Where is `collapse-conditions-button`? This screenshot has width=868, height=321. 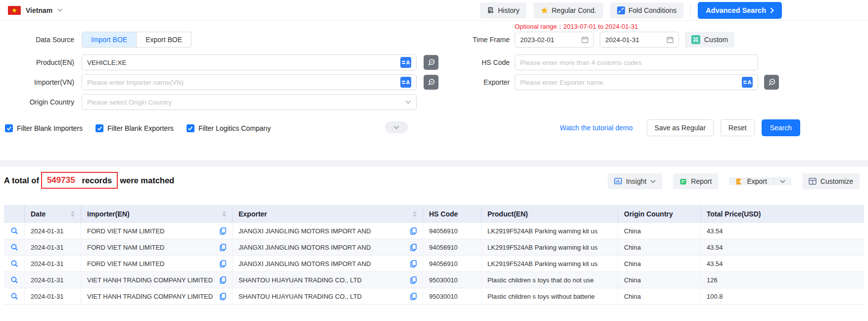
collapse-conditions-button is located at coordinates (396, 127).